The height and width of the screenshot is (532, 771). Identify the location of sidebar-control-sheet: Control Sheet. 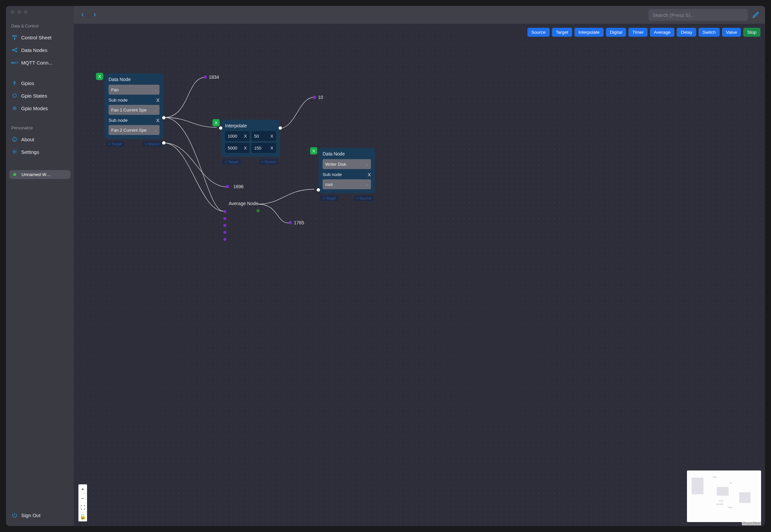
(40, 37).